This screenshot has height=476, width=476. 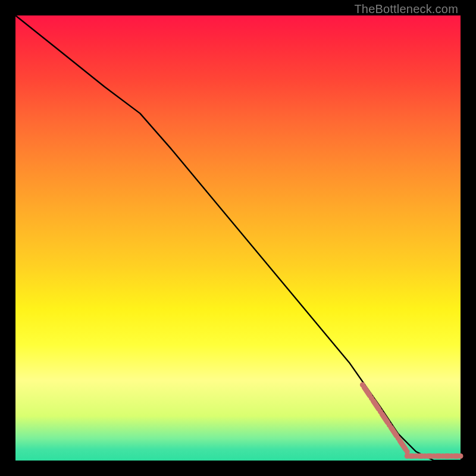 I want to click on watermark-text: TheBottleneck.com, so click(x=406, y=10).